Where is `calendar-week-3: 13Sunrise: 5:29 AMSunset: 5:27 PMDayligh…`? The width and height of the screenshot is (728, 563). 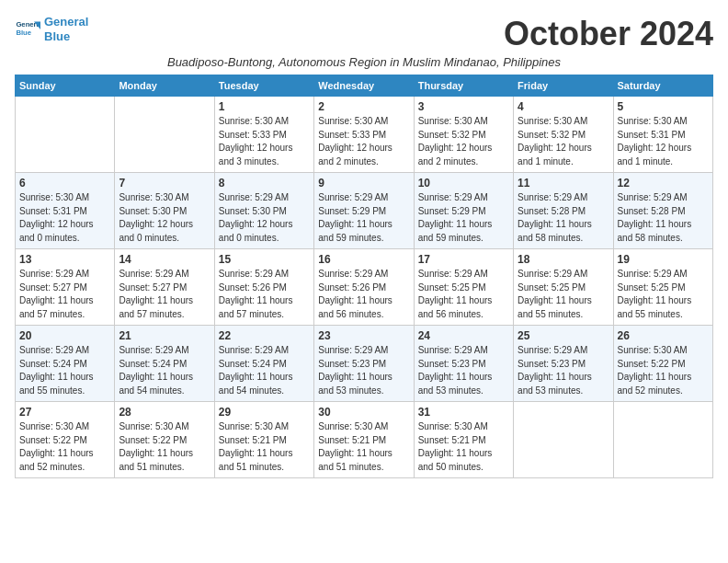
calendar-week-3: 13Sunrise: 5:29 AMSunset: 5:27 PMDayligh… is located at coordinates (364, 287).